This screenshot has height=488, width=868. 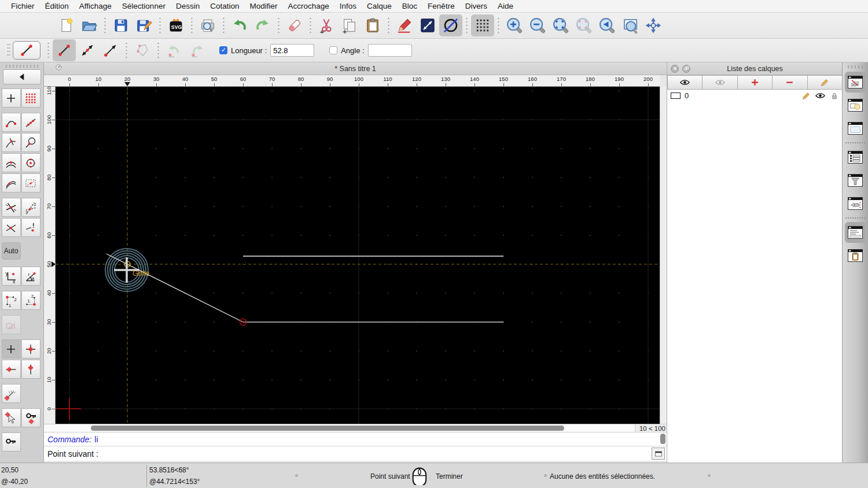 What do you see at coordinates (410, 6) in the screenshot?
I see `menu-bloc: Bloc` at bounding box center [410, 6].